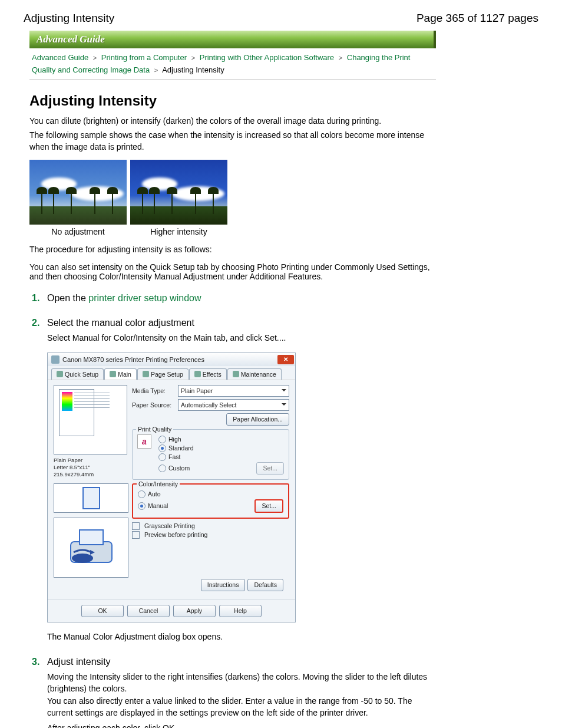 The image size is (562, 728). Describe the element at coordinates (163, 440) in the screenshot. I see `radio-high` at that location.